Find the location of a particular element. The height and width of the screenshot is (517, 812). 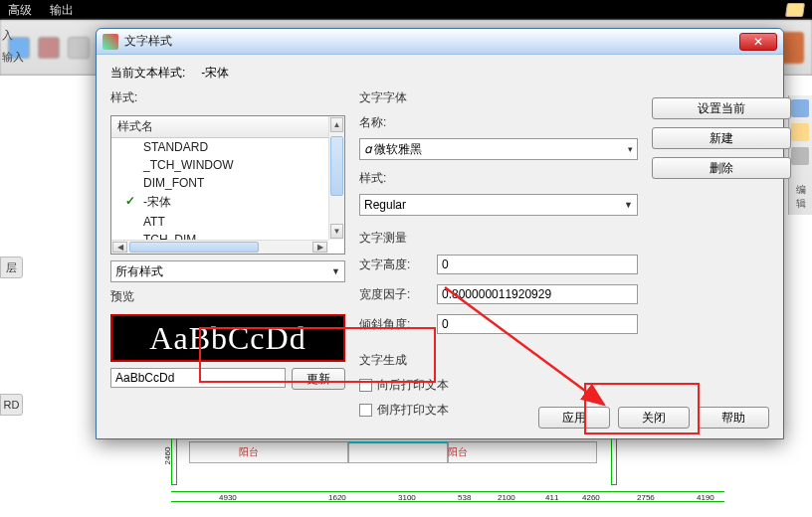

select-value: 所有样式 is located at coordinates (139, 272).